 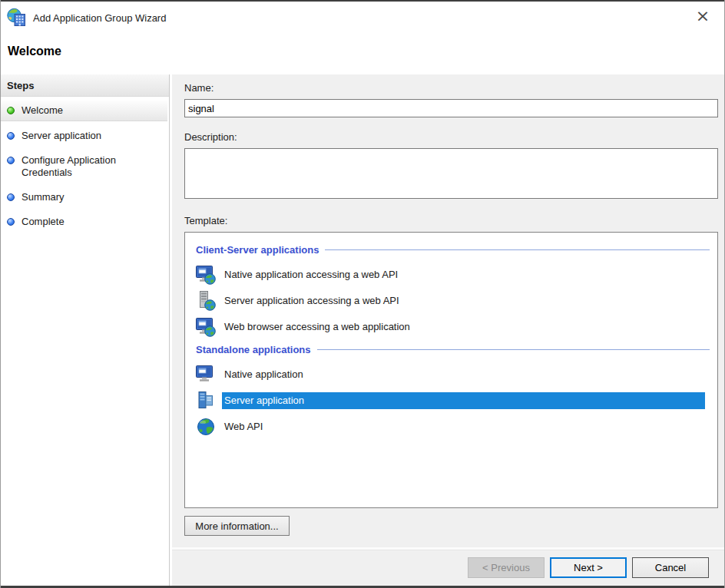 I want to click on application-group-wizard-icon, so click(x=17, y=18).